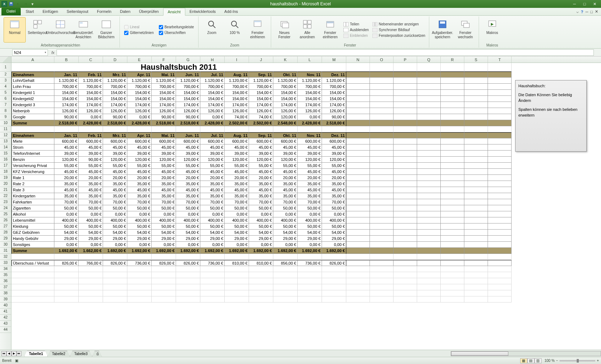 This screenshot has width=601, height=364. I want to click on cell: 70,00 €, so click(212, 202).